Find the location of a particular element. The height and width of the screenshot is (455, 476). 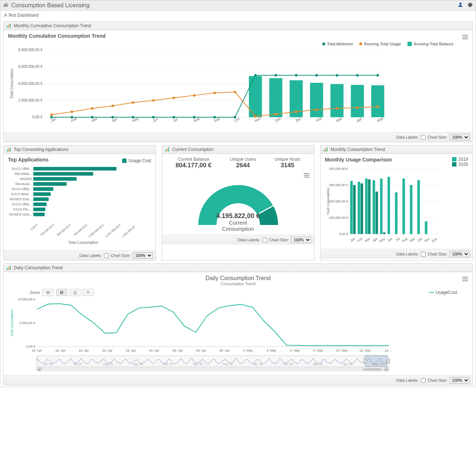

svg-text: Dec '19 is located at coordinates (228, 364).